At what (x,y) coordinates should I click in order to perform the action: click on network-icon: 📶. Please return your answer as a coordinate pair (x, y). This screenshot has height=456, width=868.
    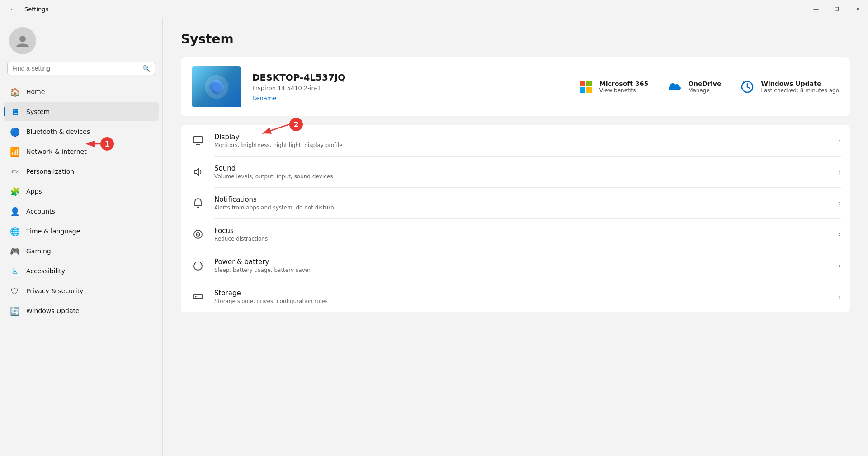
    Looking at the image, I should click on (15, 152).